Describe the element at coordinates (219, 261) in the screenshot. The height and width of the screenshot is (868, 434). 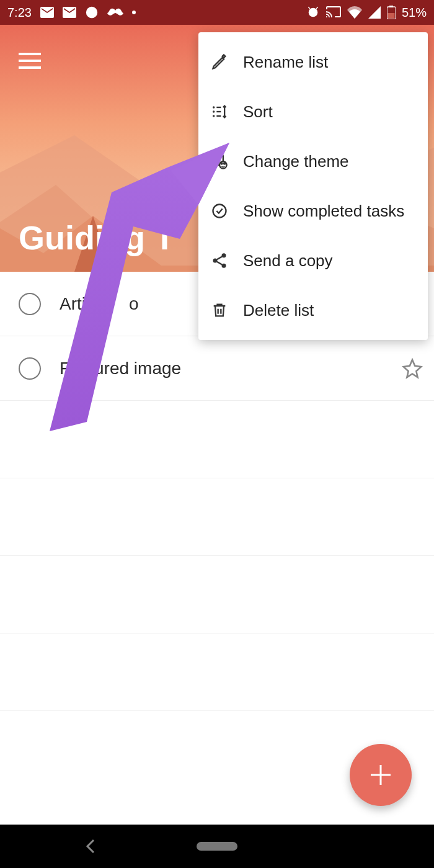
I see `share-icon` at that location.